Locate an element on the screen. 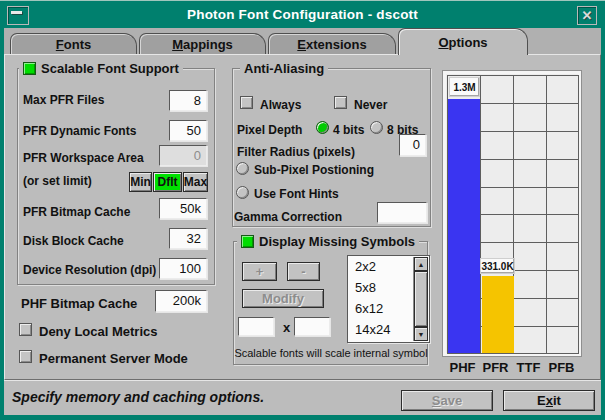  symbol-add-button: + is located at coordinates (260, 272).